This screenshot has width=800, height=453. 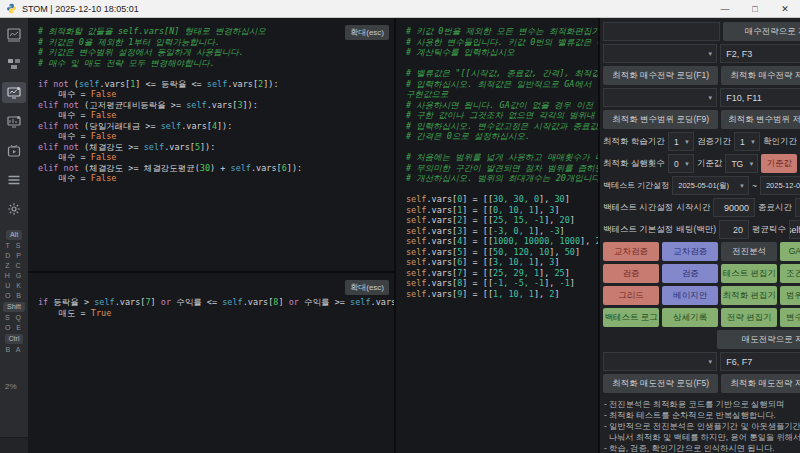 What do you see at coordinates (755, 8) in the screenshot?
I see `maximize-icon: □` at bounding box center [755, 8].